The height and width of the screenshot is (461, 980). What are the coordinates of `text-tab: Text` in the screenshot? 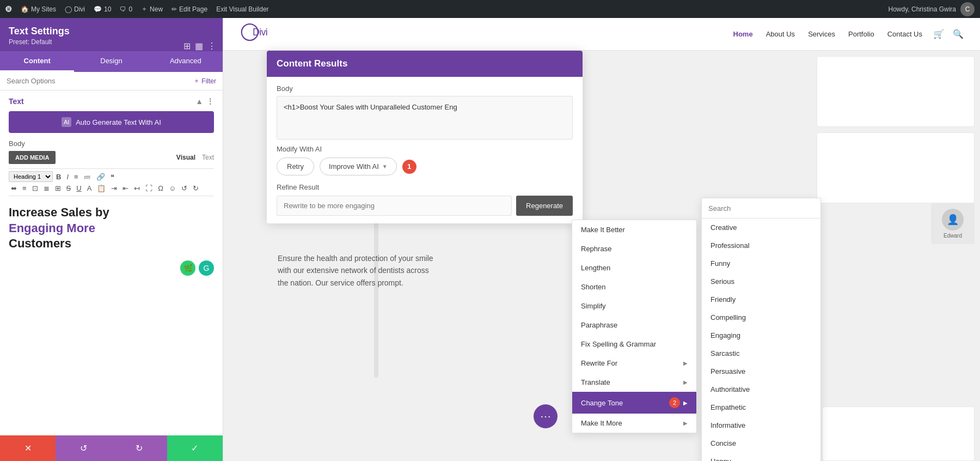 It's located at (208, 157).